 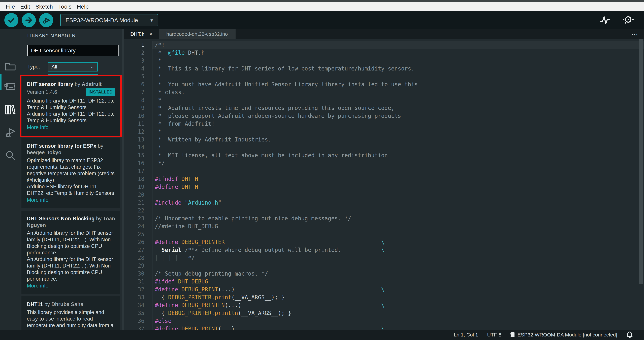 I want to click on line-content: * MIT license, all text above must be in…, so click(x=398, y=155).